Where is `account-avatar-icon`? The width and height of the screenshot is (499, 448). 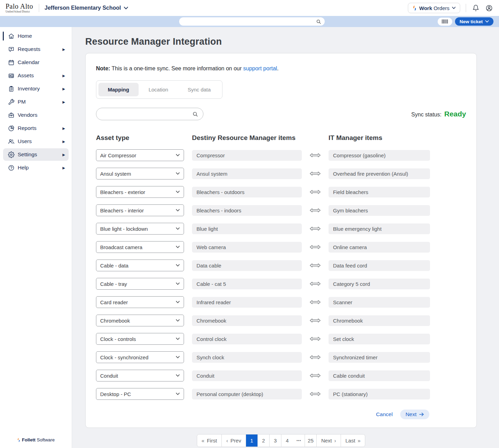 account-avatar-icon is located at coordinates (489, 8).